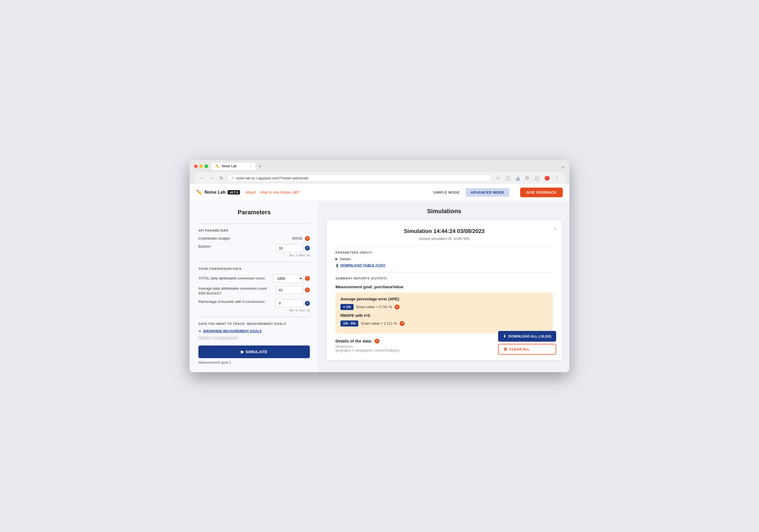 The image size is (759, 532). I want to click on header-nav: About How to use Noise Lab?, so click(273, 192).